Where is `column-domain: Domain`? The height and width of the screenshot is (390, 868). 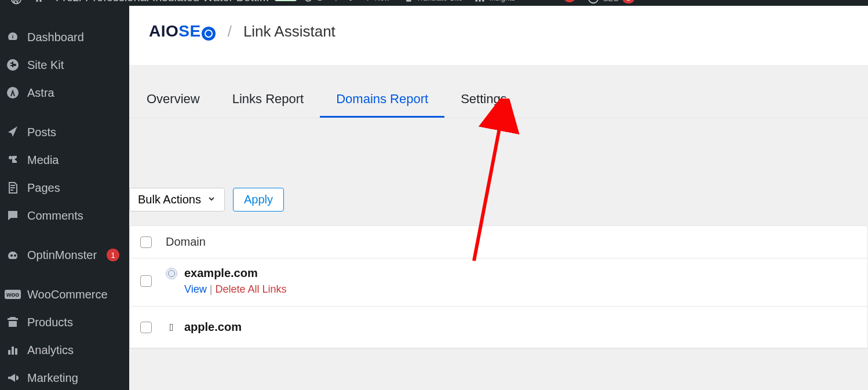
column-domain: Domain is located at coordinates (185, 242).